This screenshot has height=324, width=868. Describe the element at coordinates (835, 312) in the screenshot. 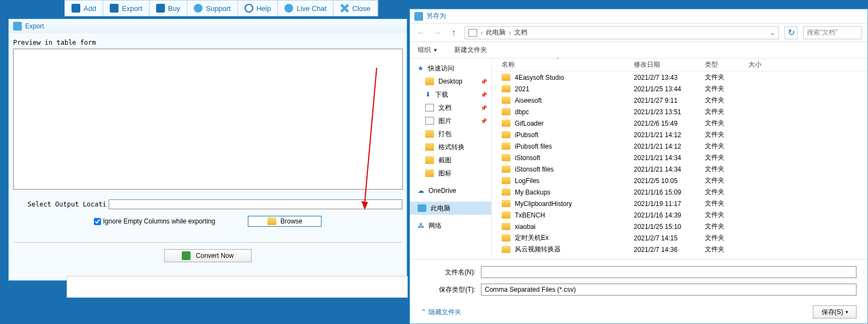

I see `save-button: 保存(S) ▾` at that location.